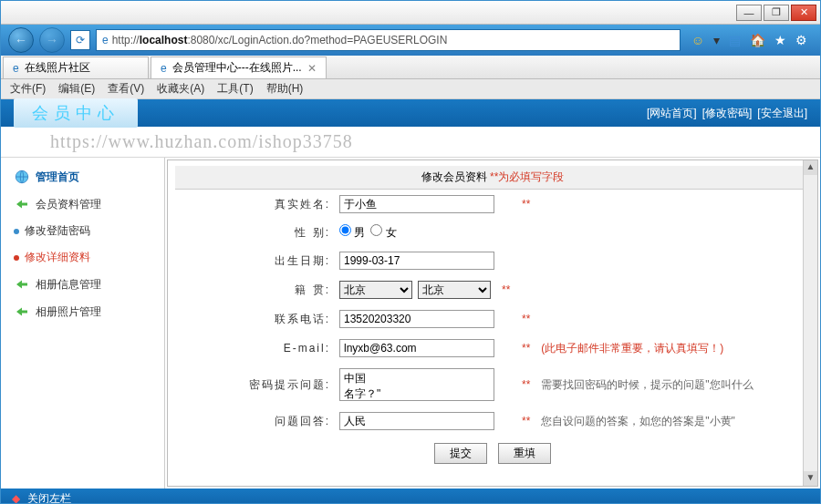 Image resolution: width=821 pixels, height=504 pixels. What do you see at coordinates (493, 204) in the screenshot?
I see `row-name: 真实姓名: **` at bounding box center [493, 204].